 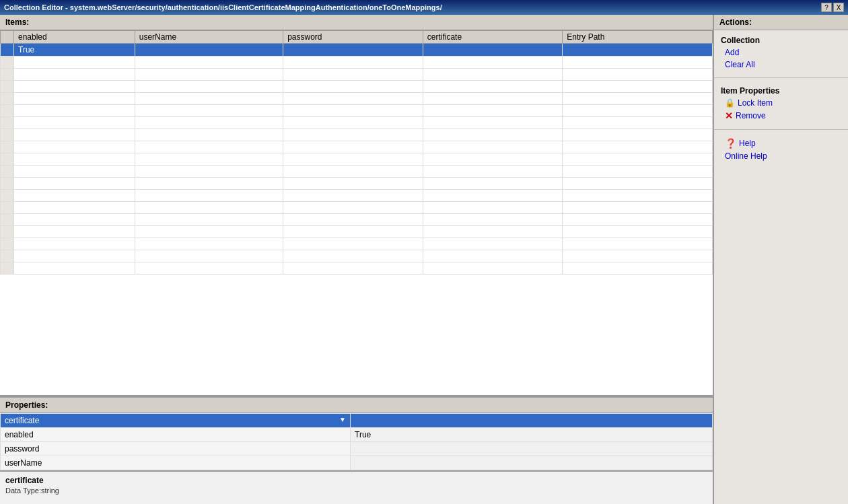 I want to click on items-header-row: enabled userName password certificate En…, so click(x=357, y=38).